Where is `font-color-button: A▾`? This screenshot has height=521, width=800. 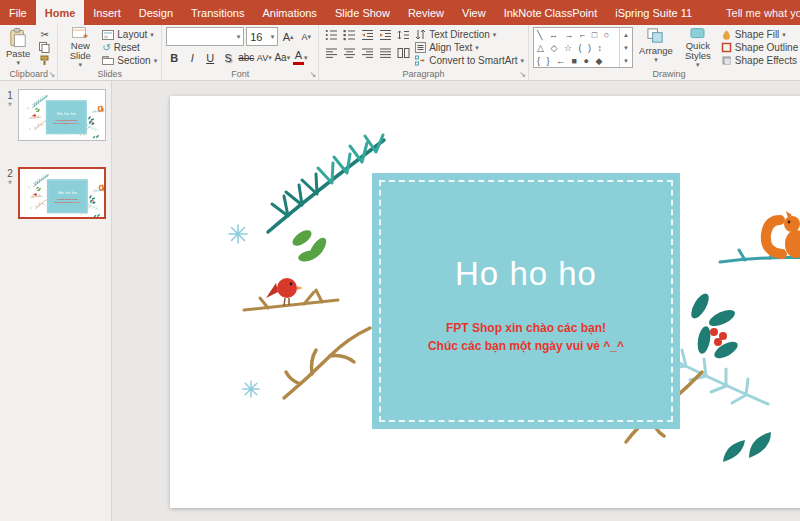 font-color-button: A▾ is located at coordinates (300, 58).